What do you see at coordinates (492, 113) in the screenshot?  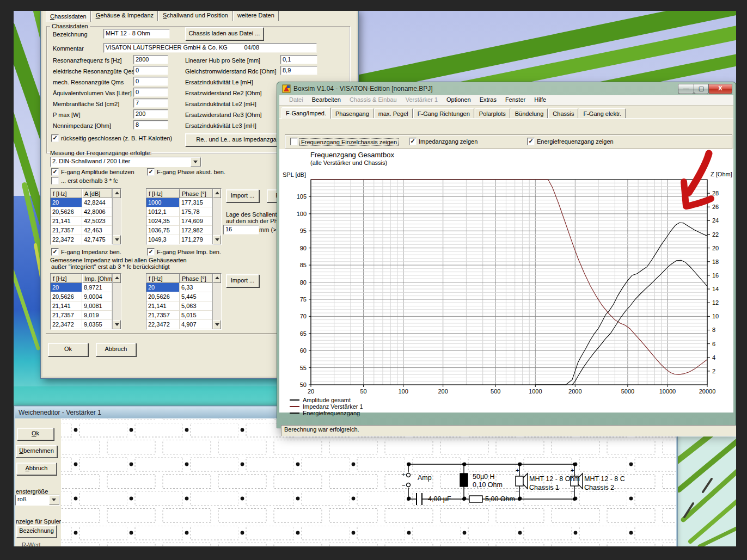 I see `tab-polarplots: Polarplots` at bounding box center [492, 113].